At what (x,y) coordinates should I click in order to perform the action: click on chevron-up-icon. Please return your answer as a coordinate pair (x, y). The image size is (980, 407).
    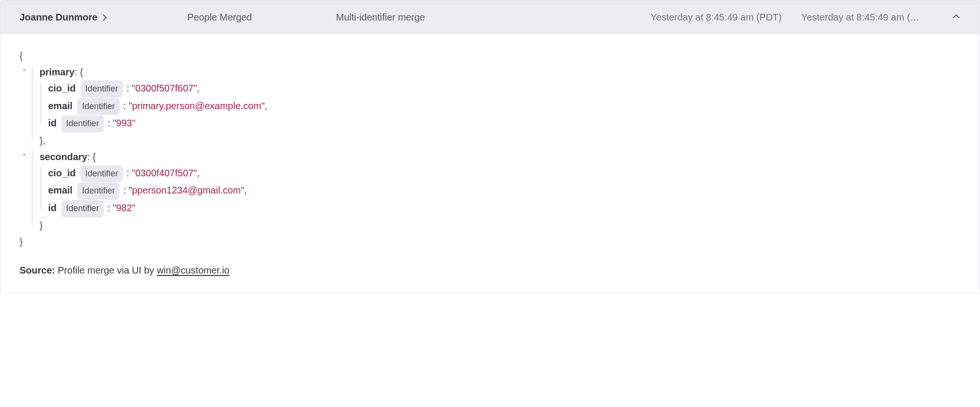
    Looking at the image, I should click on (956, 17).